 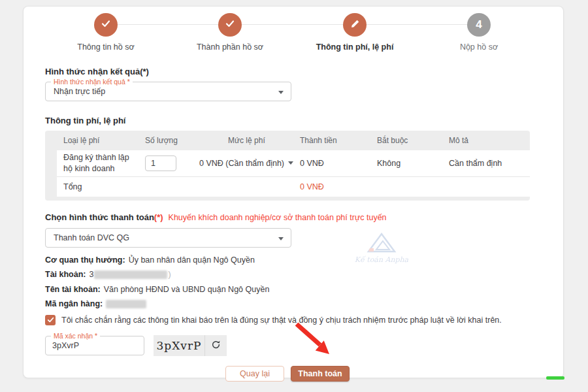 What do you see at coordinates (257, 163) in the screenshot?
I see `fee-level-select: 0 VNĐ (Cần thẩm định)` at bounding box center [257, 163].